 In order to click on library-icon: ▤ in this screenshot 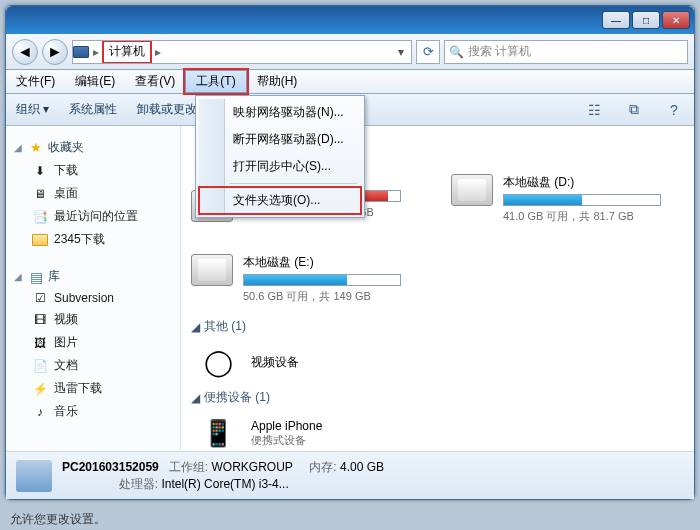, I will do `click(36, 277)`.